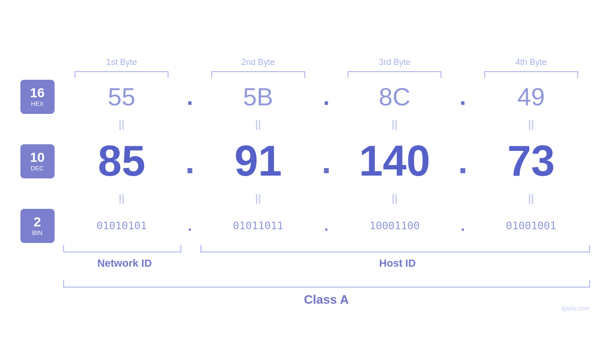  Describe the element at coordinates (258, 226) in the screenshot. I see `bin-value-2: 01011011` at that location.